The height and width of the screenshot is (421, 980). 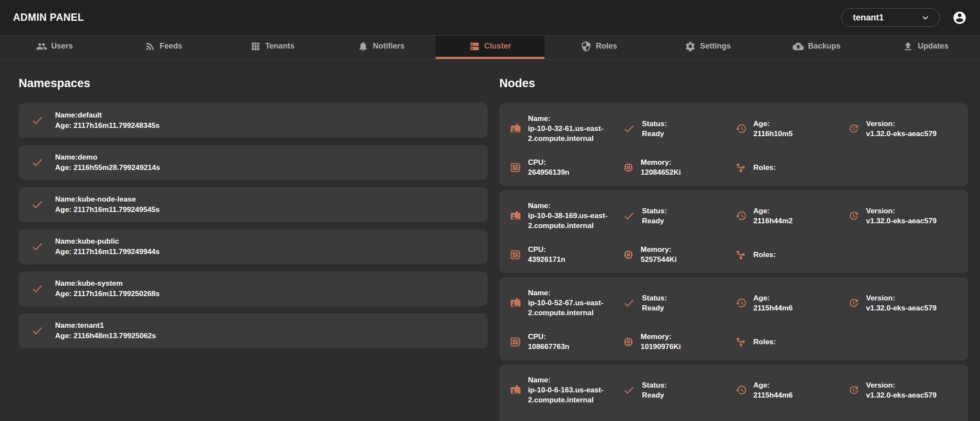 I want to click on node-field-name: Name: ip-10-0-6-163.us-east-2.compute.in…, so click(x=565, y=390).